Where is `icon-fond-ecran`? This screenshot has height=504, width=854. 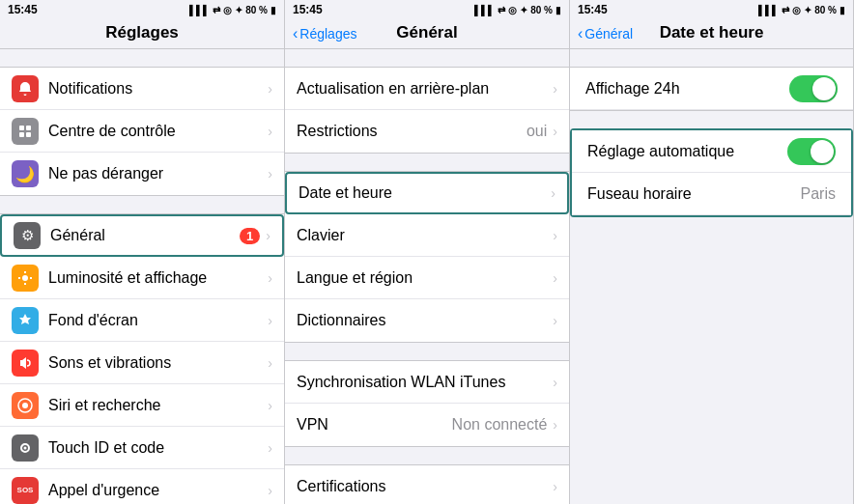
icon-fond-ecran is located at coordinates (25, 321).